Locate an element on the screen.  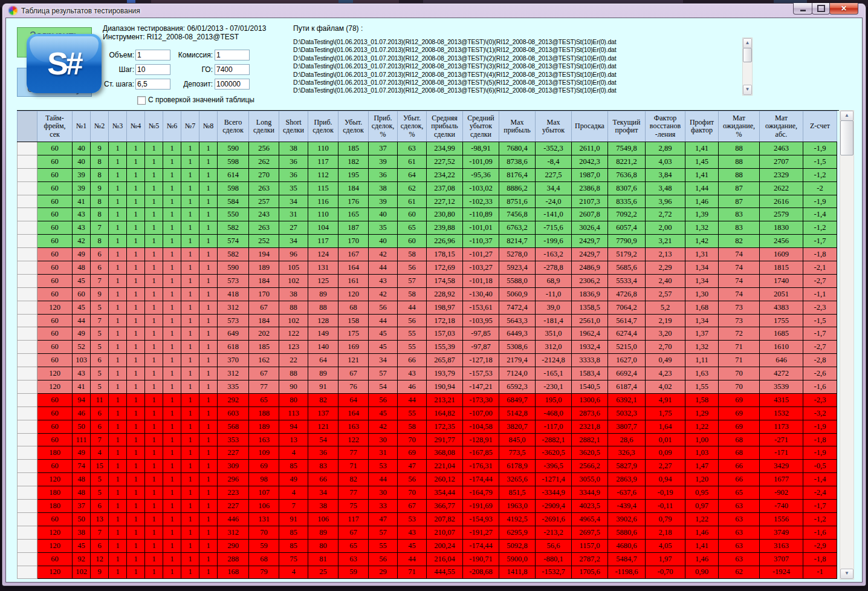
table-cell: 237,08 is located at coordinates (445, 188).